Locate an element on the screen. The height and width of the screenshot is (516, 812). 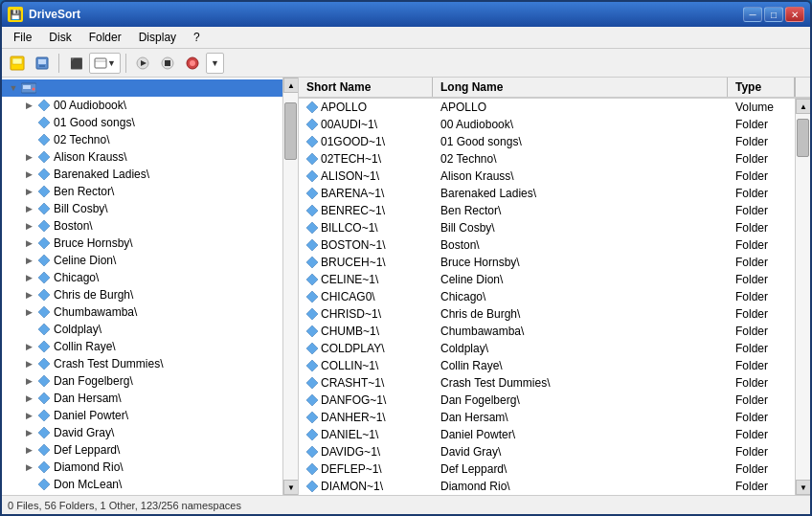
list-scroll-track is located at coordinates (802, 297).